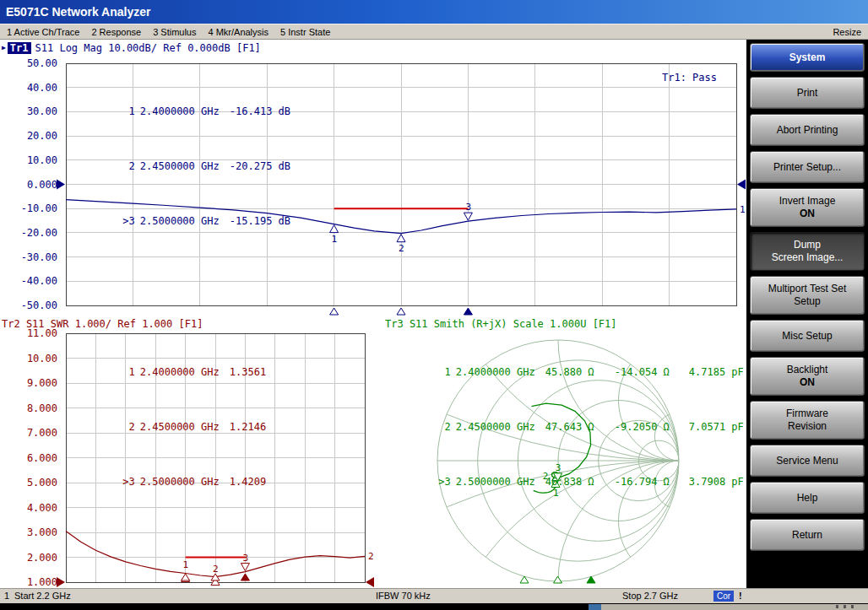  I want to click on marker-value: 1.2146, so click(248, 427).